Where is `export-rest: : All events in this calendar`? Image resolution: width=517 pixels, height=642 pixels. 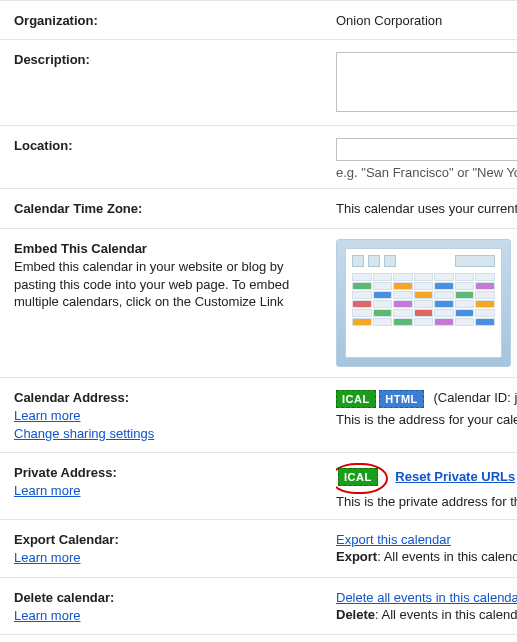 export-rest: : All events in this calendar is located at coordinates (447, 556).